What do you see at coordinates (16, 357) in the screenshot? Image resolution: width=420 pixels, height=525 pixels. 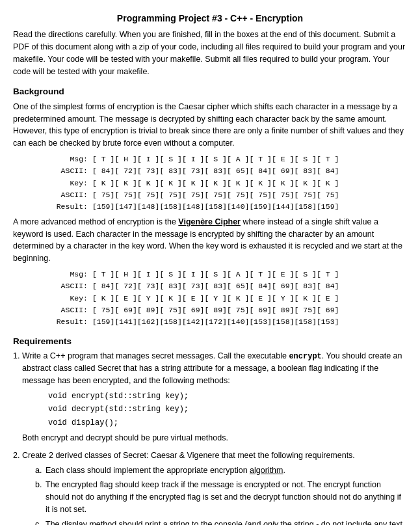 I see `req-number: 1.` at bounding box center [16, 357].